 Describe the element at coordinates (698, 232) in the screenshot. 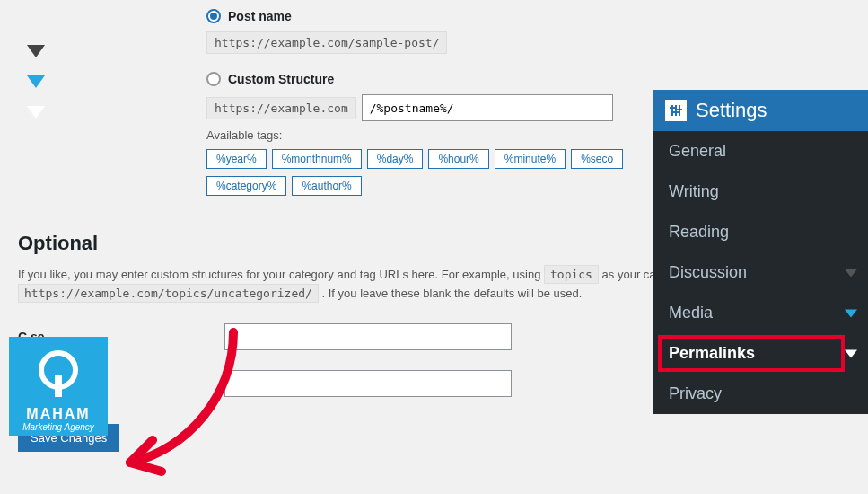

I see `settings-label-reading: Reading` at that location.